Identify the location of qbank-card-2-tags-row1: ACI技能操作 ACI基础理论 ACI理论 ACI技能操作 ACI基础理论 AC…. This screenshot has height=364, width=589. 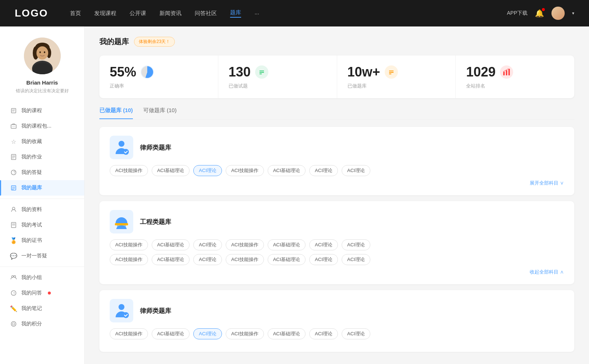
(337, 245).